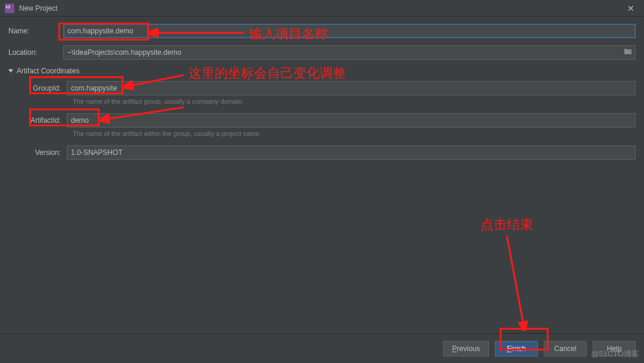 Image resolution: width=644 pixels, height=363 pixels. What do you see at coordinates (322, 31) in the screenshot?
I see `name-row: Name:` at bounding box center [322, 31].